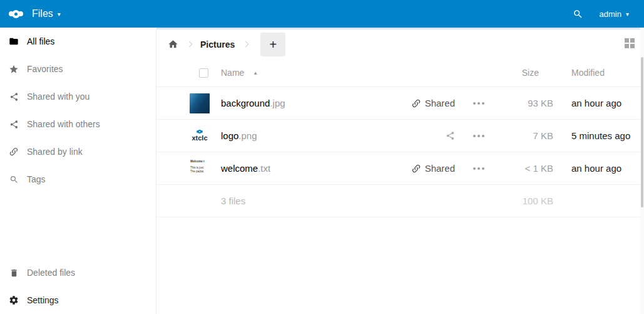 Image resolution: width=644 pixels, height=314 pixels. Describe the element at coordinates (78, 286) in the screenshot. I see `sidebar-bottom-nav: Deleted files Settings` at that location.